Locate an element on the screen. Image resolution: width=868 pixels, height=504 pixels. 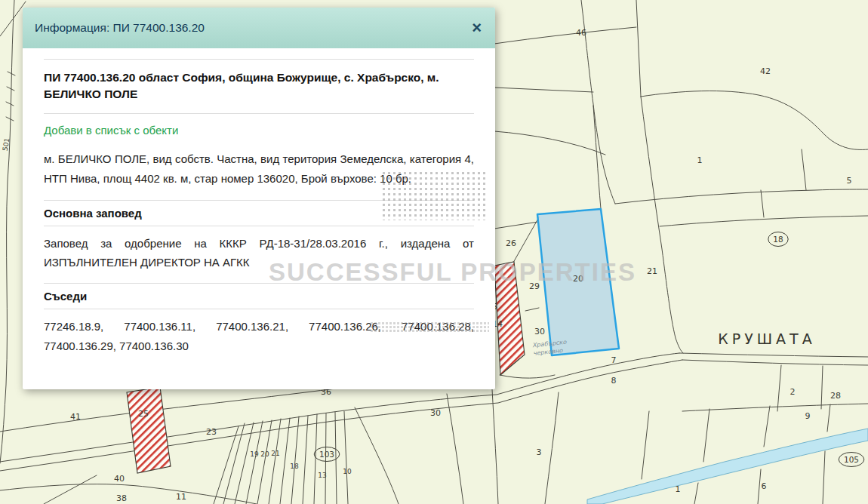
add-to-list-link: Добави в списък с обекти is located at coordinates (111, 130).